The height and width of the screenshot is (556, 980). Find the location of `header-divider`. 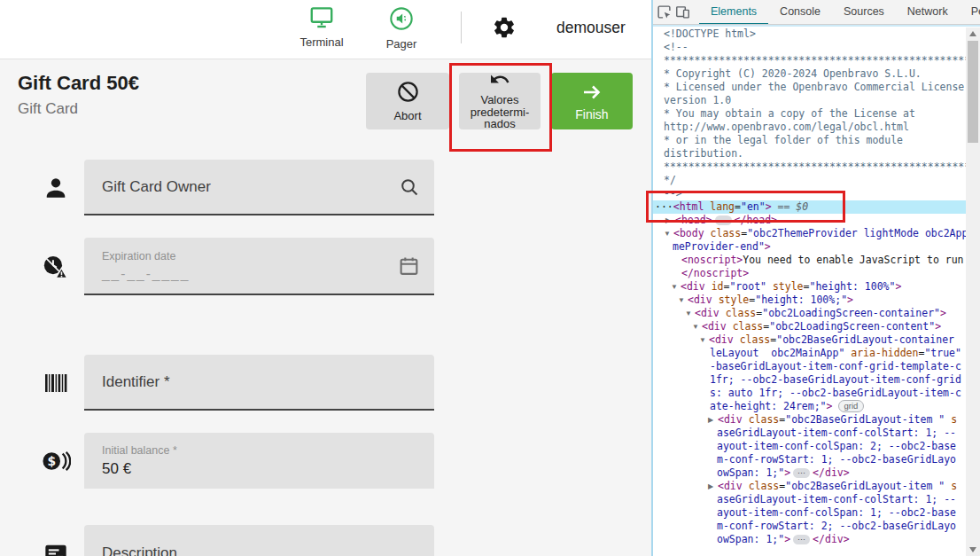

header-divider is located at coordinates (461, 27).